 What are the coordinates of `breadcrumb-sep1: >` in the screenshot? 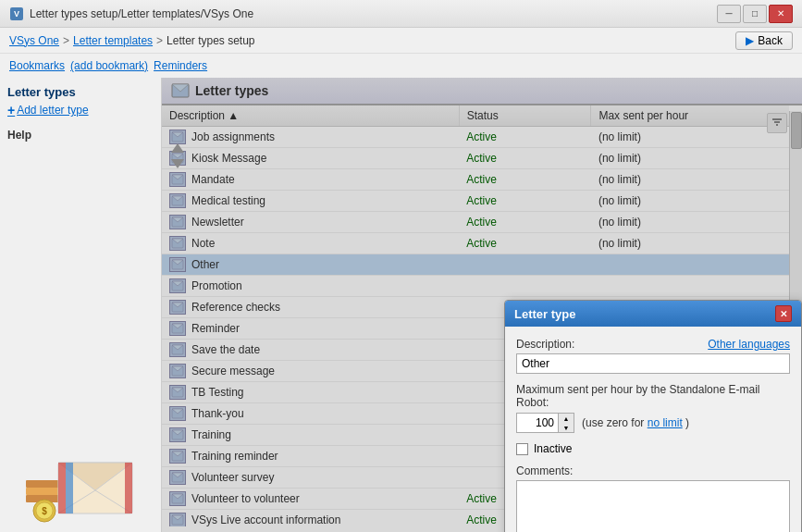 It's located at (67, 41).